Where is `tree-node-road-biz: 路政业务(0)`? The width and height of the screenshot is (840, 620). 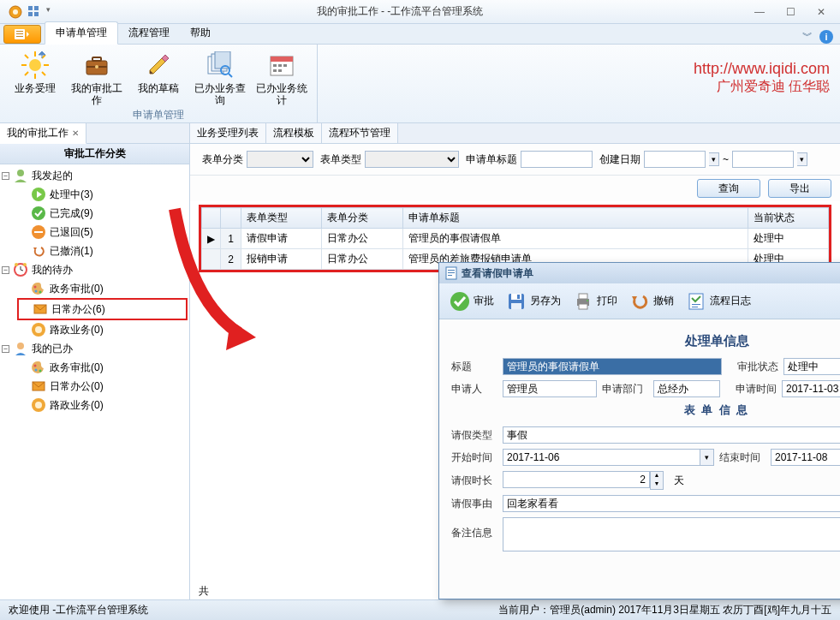 tree-node-road-biz: 路政业务(0) is located at coordinates (103, 330).